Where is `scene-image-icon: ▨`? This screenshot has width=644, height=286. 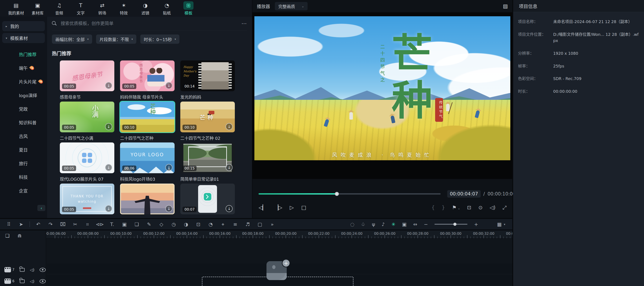
scene-image-icon: ▨ is located at coordinates (506, 6).